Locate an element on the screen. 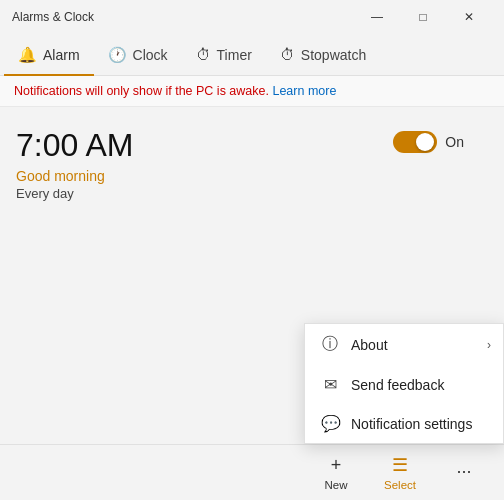 This screenshot has width=504, height=500. app-title: Alarms & Clock is located at coordinates (53, 17).